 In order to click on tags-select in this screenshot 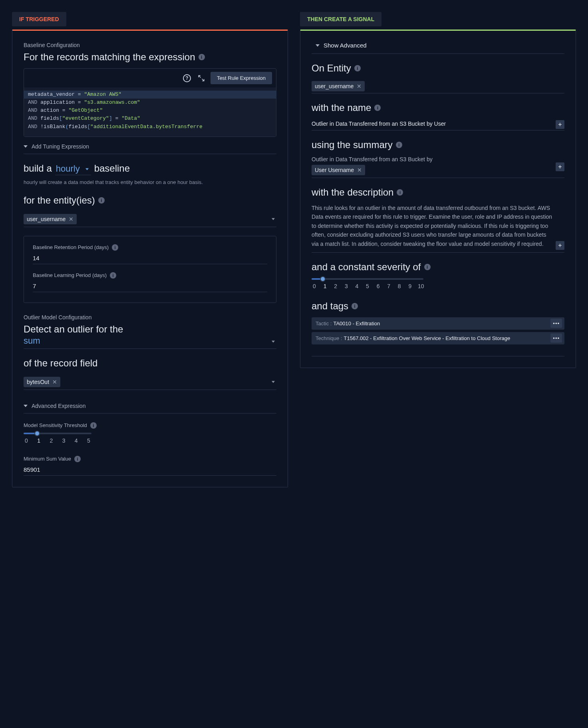, I will do `click(438, 352)`.